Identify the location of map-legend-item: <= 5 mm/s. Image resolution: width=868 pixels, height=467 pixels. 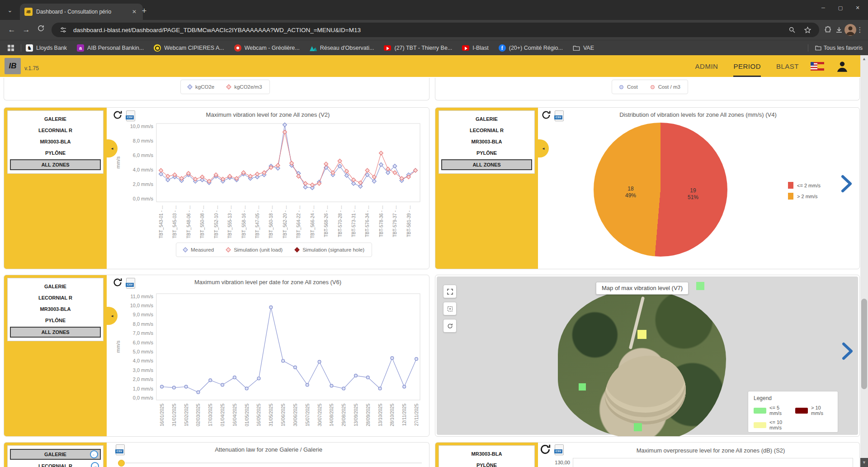
(772, 410).